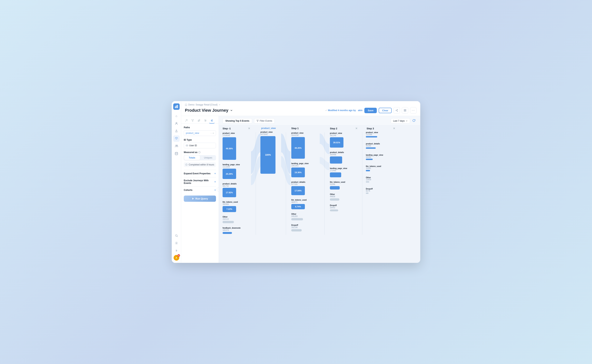 The image size is (592, 364). What do you see at coordinates (200, 199) in the screenshot?
I see `run-query-button: Run Query` at bounding box center [200, 199].